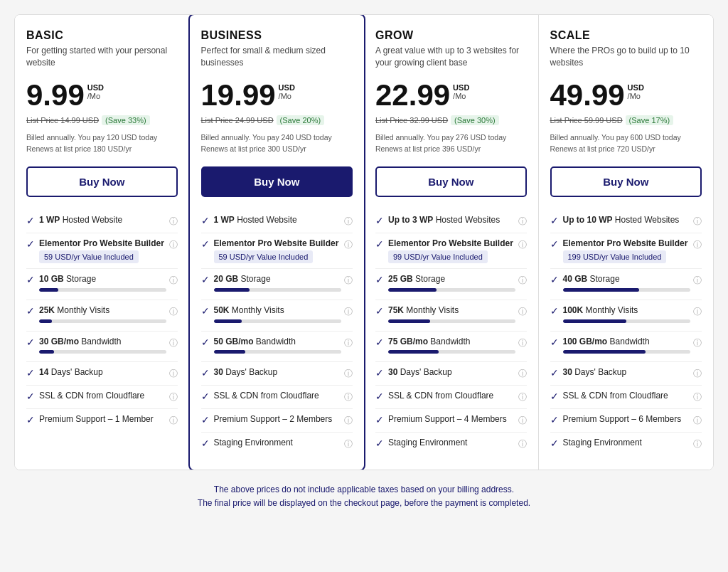 The width and height of the screenshot is (728, 572). I want to click on plan-scale-list-price: List Price 59.99 USD, so click(587, 120).